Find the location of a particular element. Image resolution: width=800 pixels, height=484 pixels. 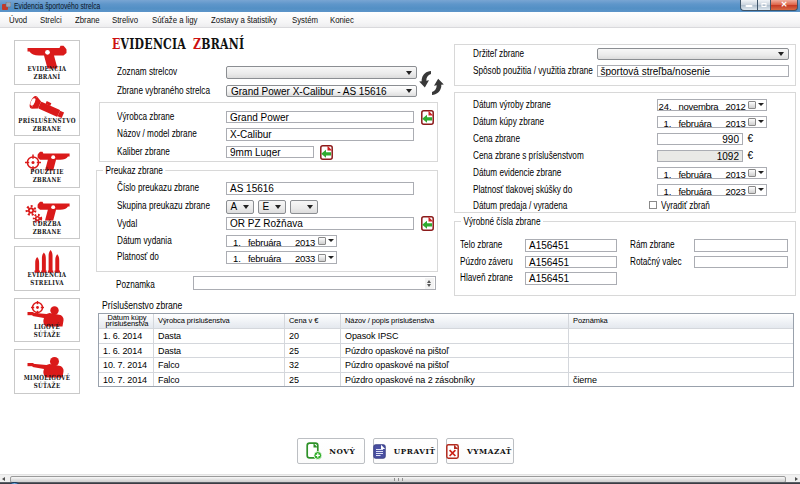

delete-document-icon is located at coordinates (452, 452).